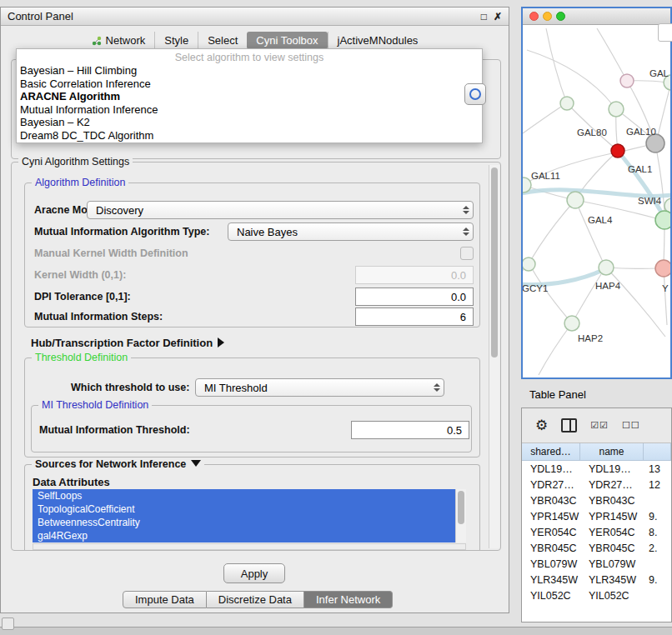 The height and width of the screenshot is (635, 672). Describe the element at coordinates (597, 563) in the screenshot. I see `table-row: YBL079WYBL079W` at that location.